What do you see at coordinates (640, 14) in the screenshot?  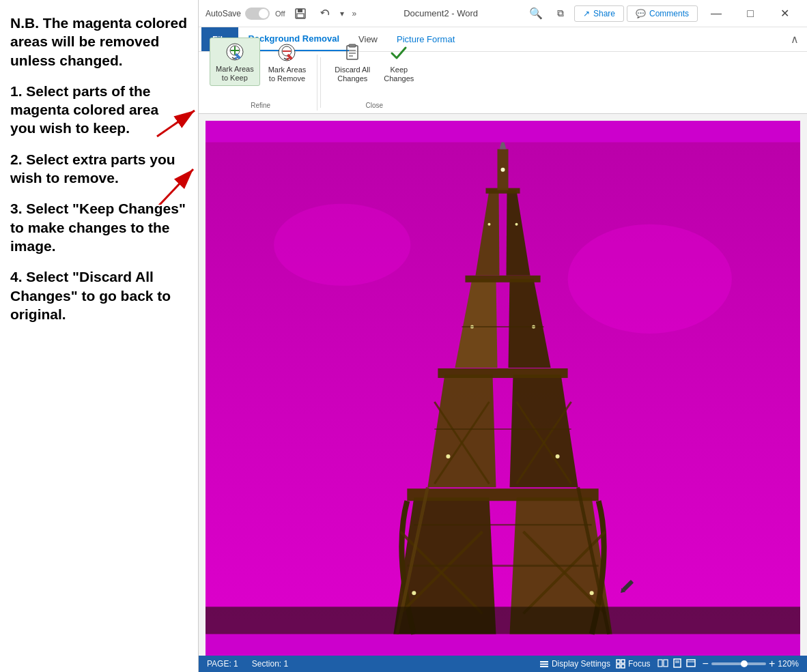 I see `comments-icon: 💬` at bounding box center [640, 14].